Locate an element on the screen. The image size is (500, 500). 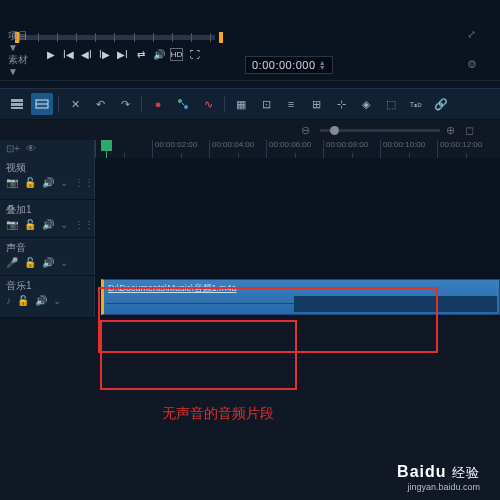
grid-icon: ⊞ is located at coordinates (316, 104).